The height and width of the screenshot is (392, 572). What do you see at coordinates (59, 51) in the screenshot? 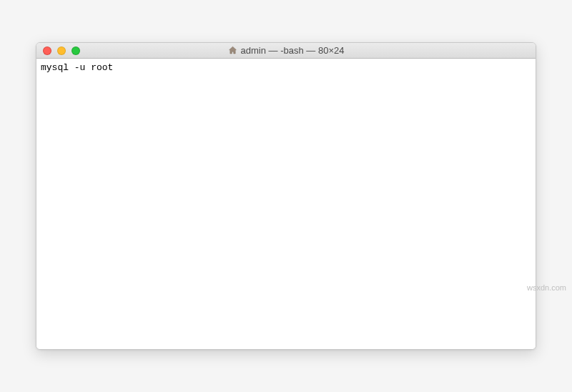
I see `traffic-lights` at bounding box center [59, 51].